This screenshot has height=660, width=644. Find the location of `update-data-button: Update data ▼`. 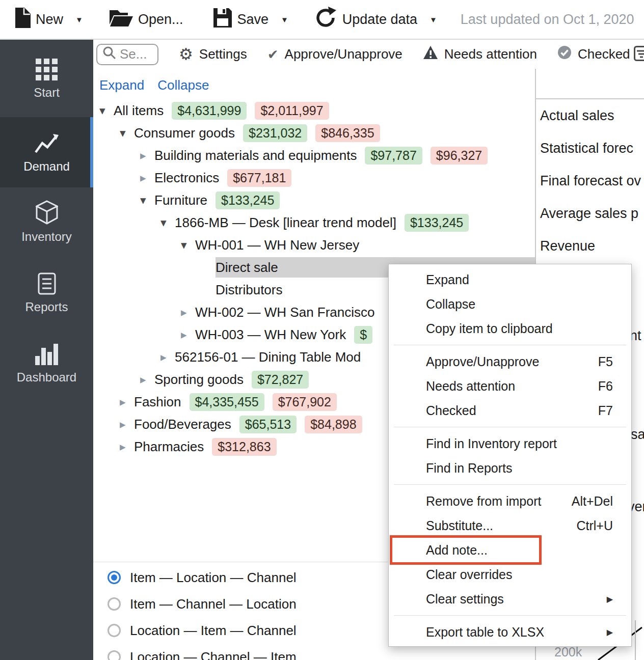

update-data-button: Update data ▼ is located at coordinates (376, 19).